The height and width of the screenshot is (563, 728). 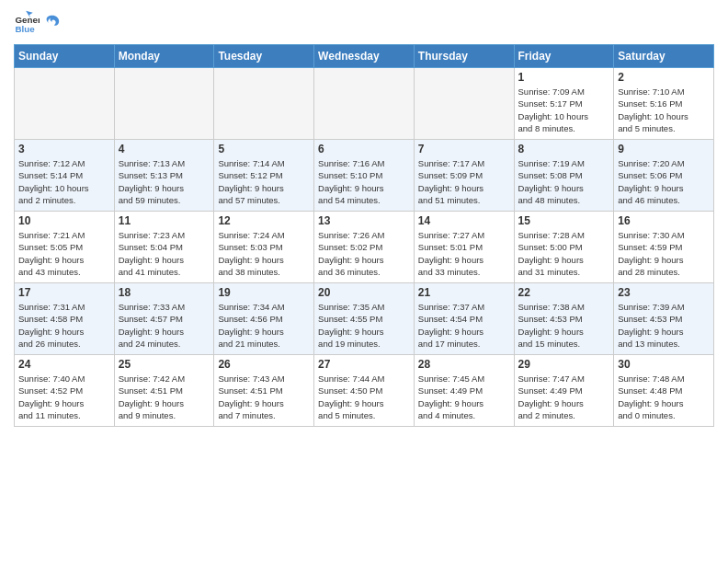 What do you see at coordinates (364, 22) in the screenshot?
I see `page-header: General Blue` at bounding box center [364, 22].